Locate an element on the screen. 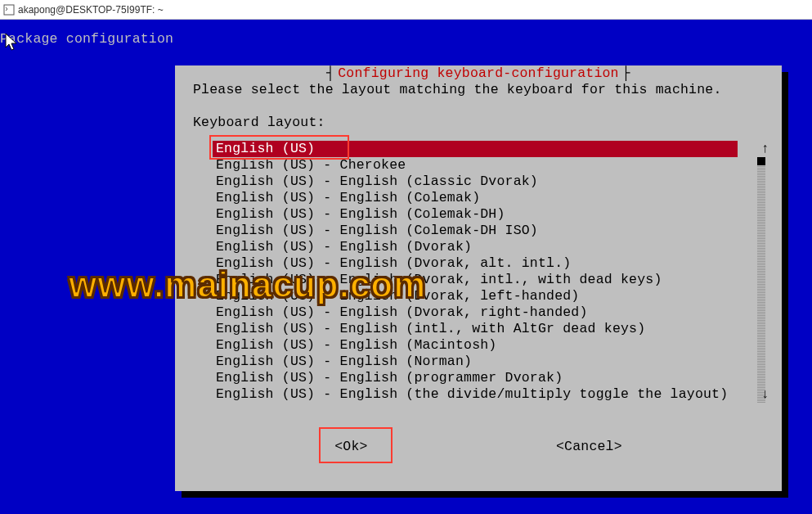  list-item: English (US) - English (Dvorak, right-ha… is located at coordinates (482, 313).